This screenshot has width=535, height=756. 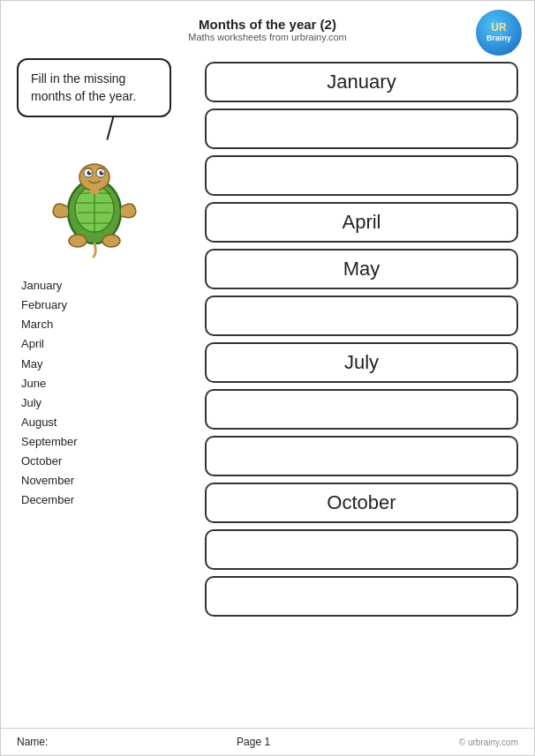 I want to click on month-list-item: October, so click(x=49, y=461).